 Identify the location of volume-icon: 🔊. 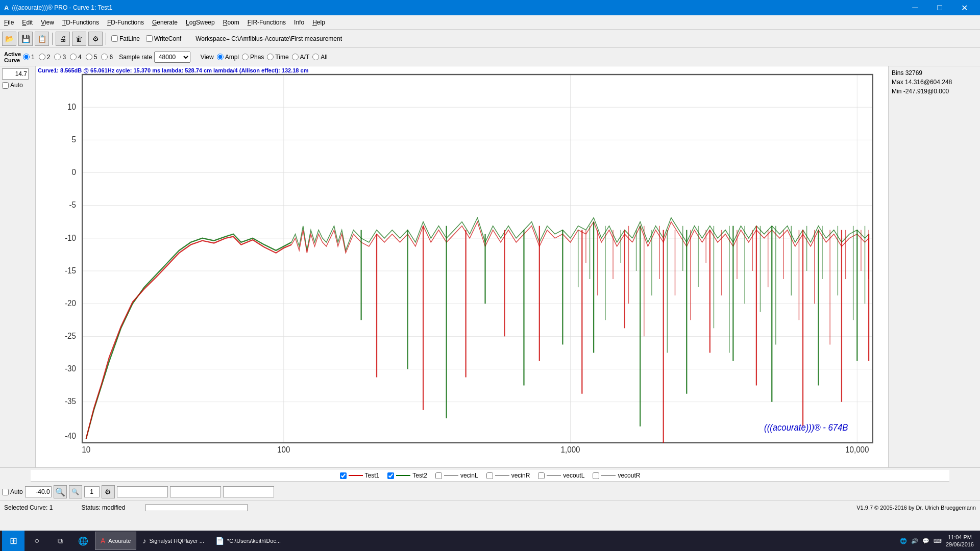
(915, 541).